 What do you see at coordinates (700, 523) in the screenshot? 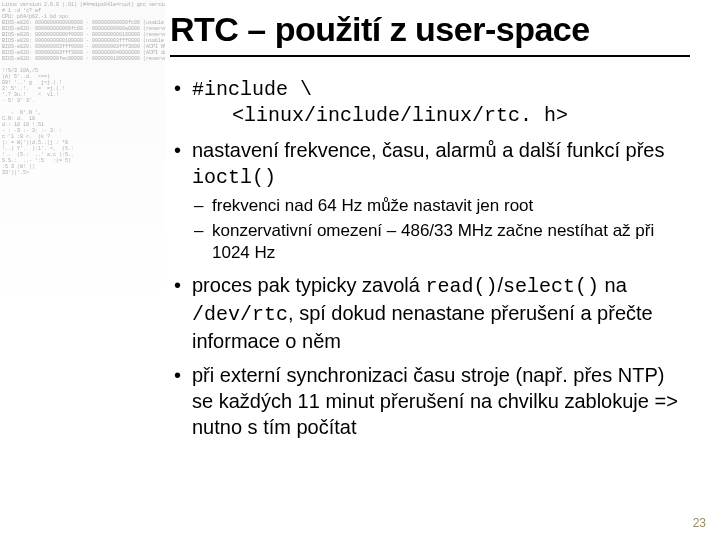
I see `page-number: 23` at bounding box center [700, 523].